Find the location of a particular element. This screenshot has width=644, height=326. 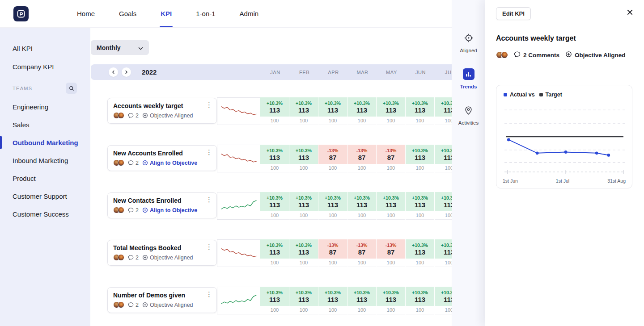

sidebar-item-company-kpi: Company KPI is located at coordinates (45, 67).